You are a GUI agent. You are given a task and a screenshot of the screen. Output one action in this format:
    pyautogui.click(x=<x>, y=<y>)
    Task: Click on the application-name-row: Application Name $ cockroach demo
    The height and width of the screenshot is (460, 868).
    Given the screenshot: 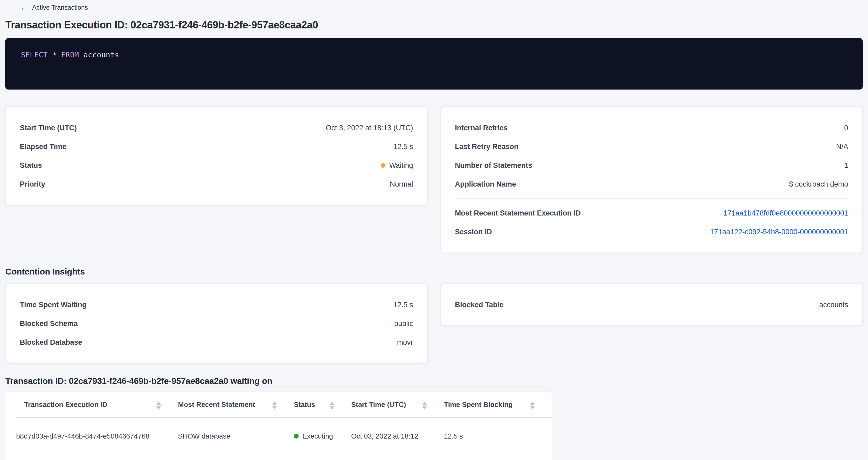 What is the action you would take?
    pyautogui.click(x=652, y=184)
    